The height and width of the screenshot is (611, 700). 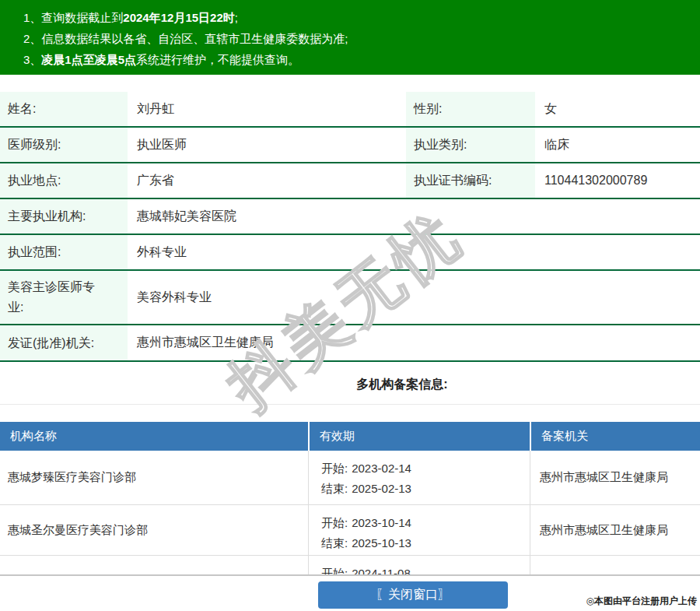 I want to click on upload-credit-text: ◎本图由平台注册用户上传, so click(x=642, y=601).